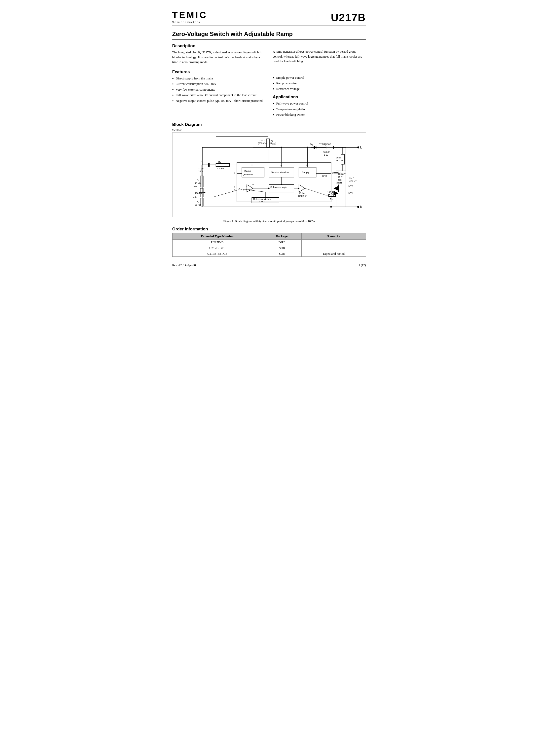  I want to click on label-r6-val: 58 kΩ, so click(198, 205).